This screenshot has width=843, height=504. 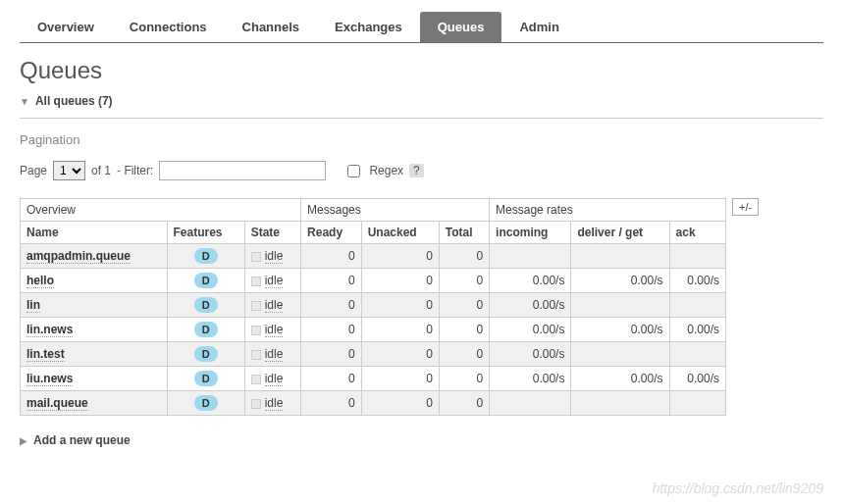 What do you see at coordinates (25, 102) in the screenshot?
I see `chevron-down-icon: ▼` at bounding box center [25, 102].